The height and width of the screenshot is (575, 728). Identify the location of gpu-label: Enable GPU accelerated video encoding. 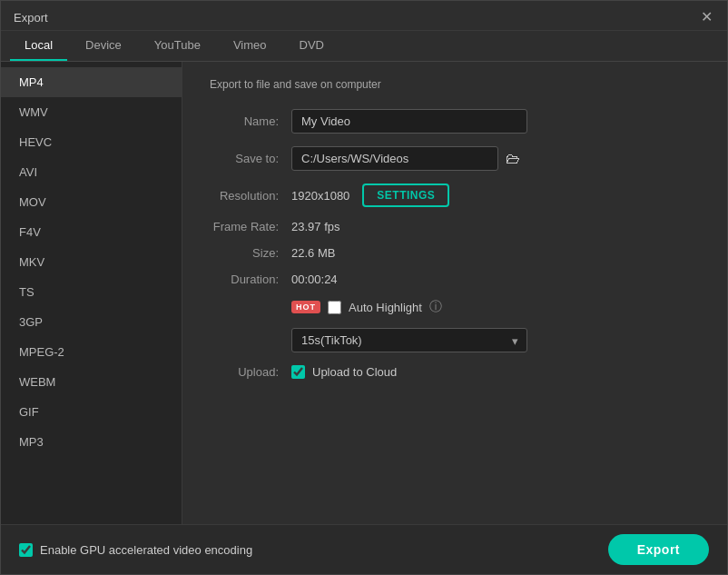
(146, 550).